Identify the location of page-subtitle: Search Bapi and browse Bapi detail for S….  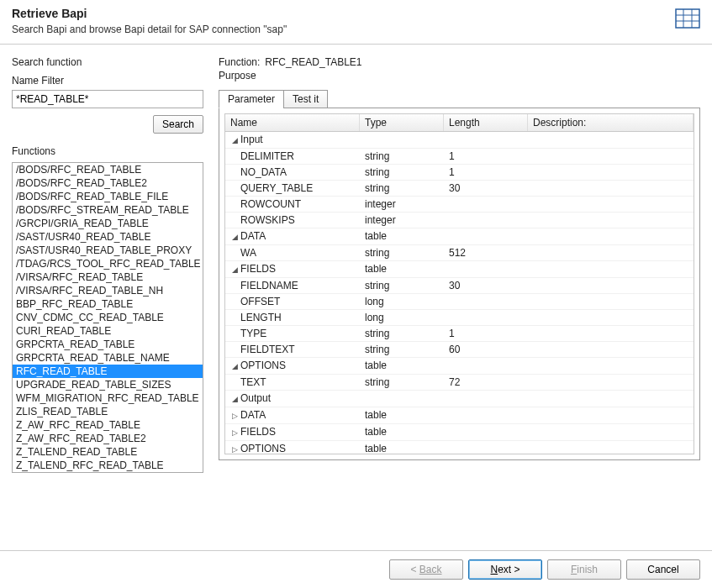
(343, 29).